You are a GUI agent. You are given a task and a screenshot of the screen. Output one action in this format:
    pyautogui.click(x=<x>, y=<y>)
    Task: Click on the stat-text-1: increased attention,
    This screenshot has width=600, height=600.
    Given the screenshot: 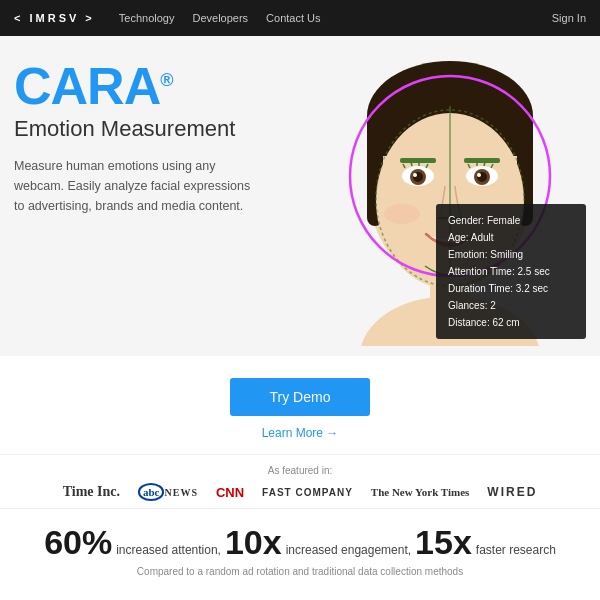 What is the action you would take?
    pyautogui.click(x=168, y=550)
    